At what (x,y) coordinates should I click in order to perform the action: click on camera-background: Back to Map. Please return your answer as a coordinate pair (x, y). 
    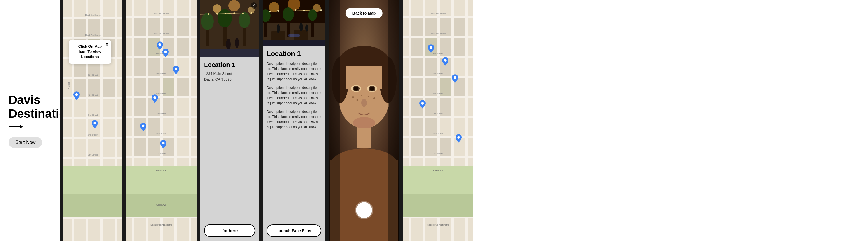
    Looking at the image, I should click on (364, 121).